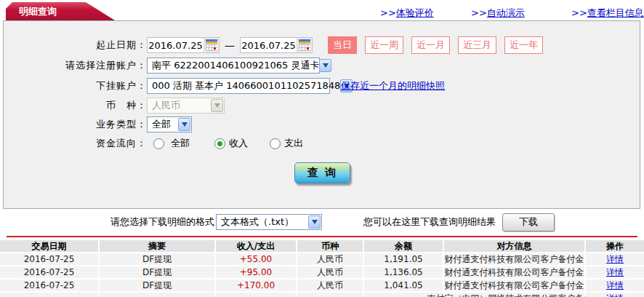 This screenshot has width=644, height=297. What do you see at coordinates (331, 295) in the screenshot?
I see `cell-currency` at bounding box center [331, 295].